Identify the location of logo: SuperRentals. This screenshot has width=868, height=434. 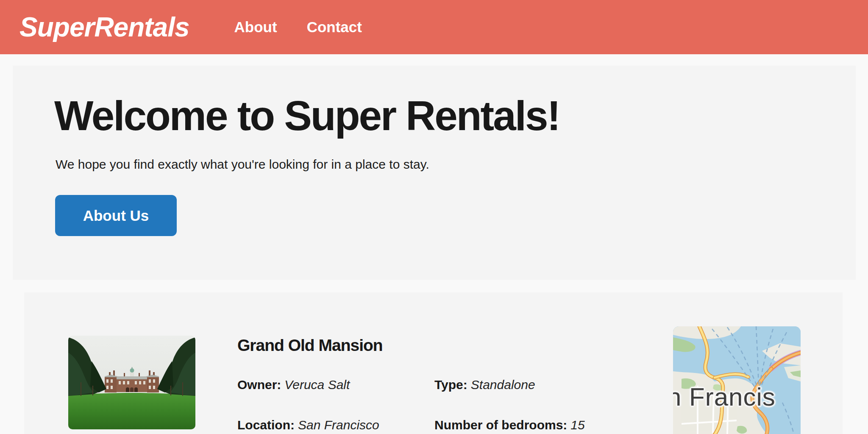
(104, 27).